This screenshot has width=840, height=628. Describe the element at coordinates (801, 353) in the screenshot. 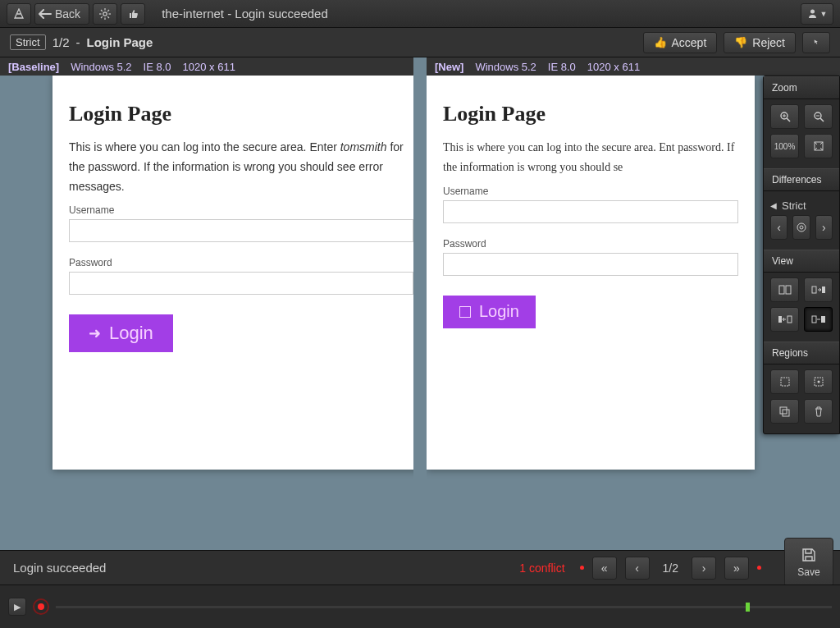

I see `regions-section-title: Regions` at that location.